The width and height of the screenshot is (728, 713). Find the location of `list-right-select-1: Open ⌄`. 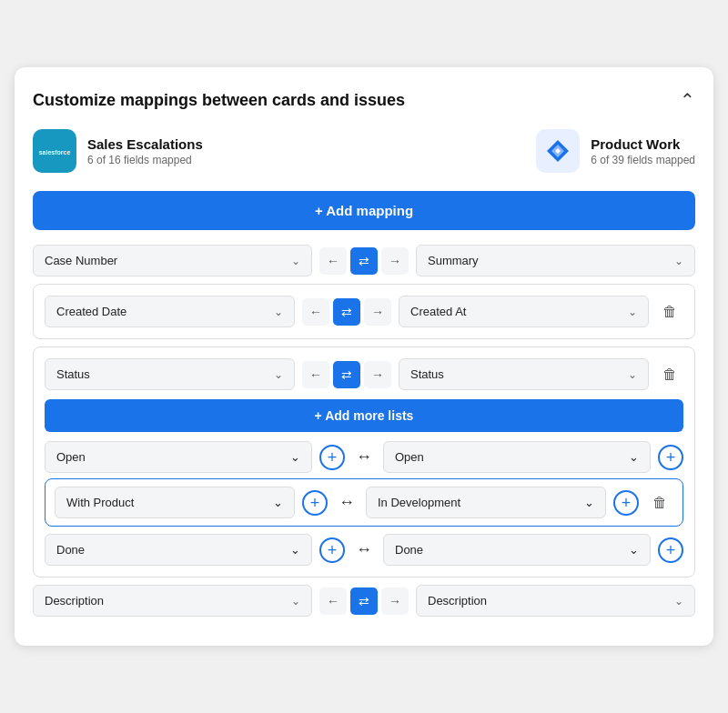

list-right-select-1: Open ⌄ is located at coordinates (517, 457).